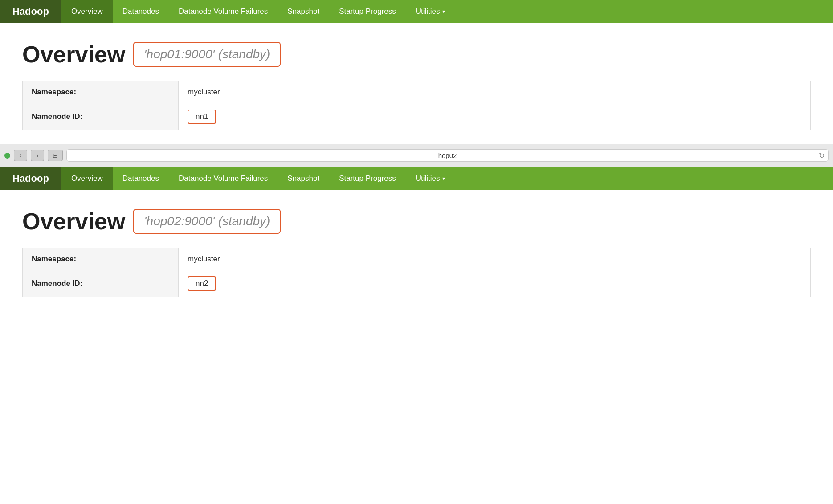  I want to click on nav-datanode-volume-failures-2: Datanode Volume Failures, so click(223, 179).